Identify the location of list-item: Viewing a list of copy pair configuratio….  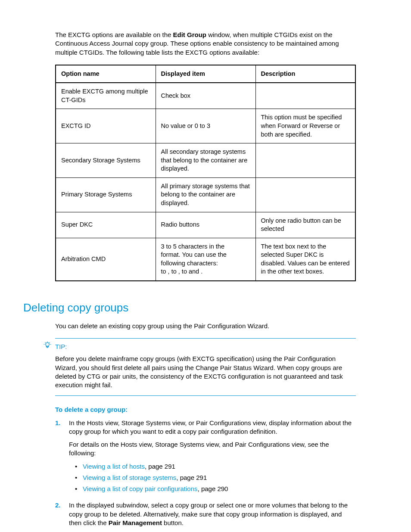
(215, 489).